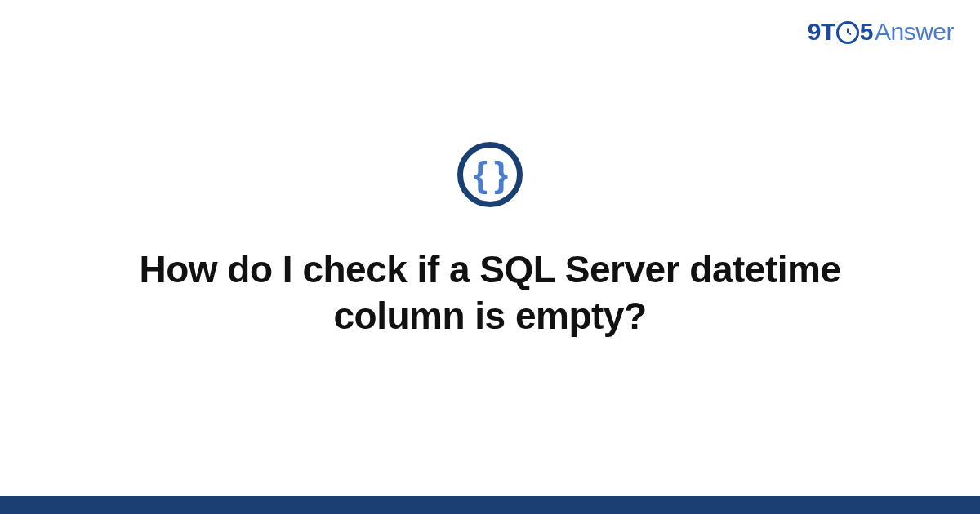  What do you see at coordinates (490, 505) in the screenshot?
I see `footer-bar` at bounding box center [490, 505].